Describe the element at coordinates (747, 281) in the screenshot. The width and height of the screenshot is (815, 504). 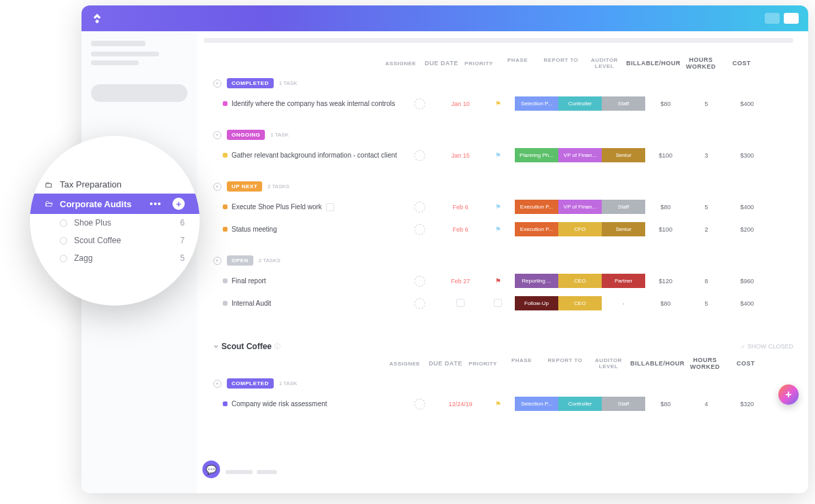
I see `cost-cell: $960` at that location.